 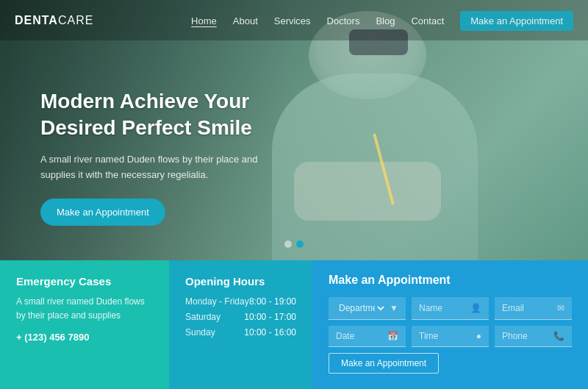 What do you see at coordinates (85, 309) in the screenshot?
I see `emergency-text: A small river named Duden flows by their…` at bounding box center [85, 309].